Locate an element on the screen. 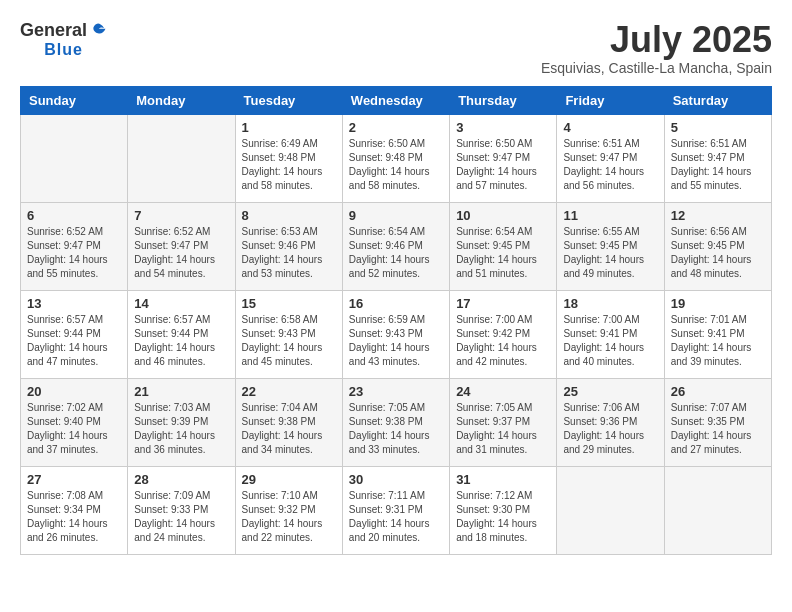  day-detail: Sunrise: 7:04 AM Sunset: 9:38 PM Dayligh… is located at coordinates (289, 429).